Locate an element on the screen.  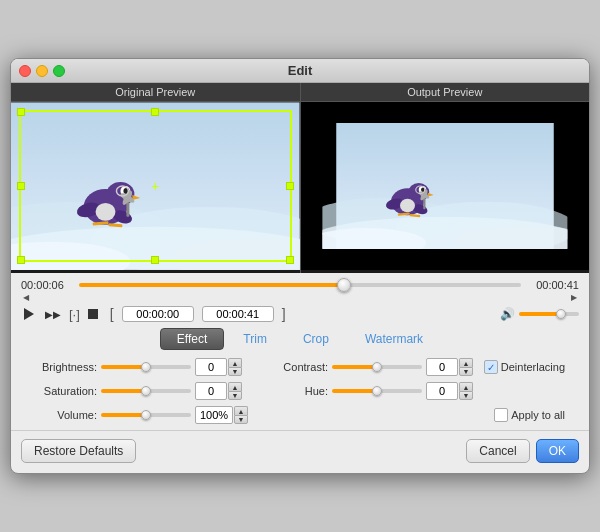
brightness-label: Brightness: is located at coordinates (66, 367).